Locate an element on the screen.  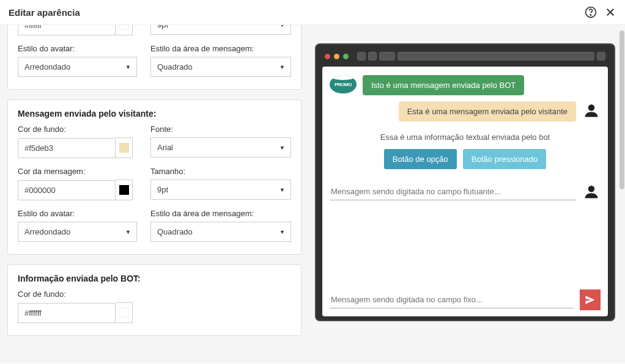
msg-color-input is located at coordinates (67, 191).